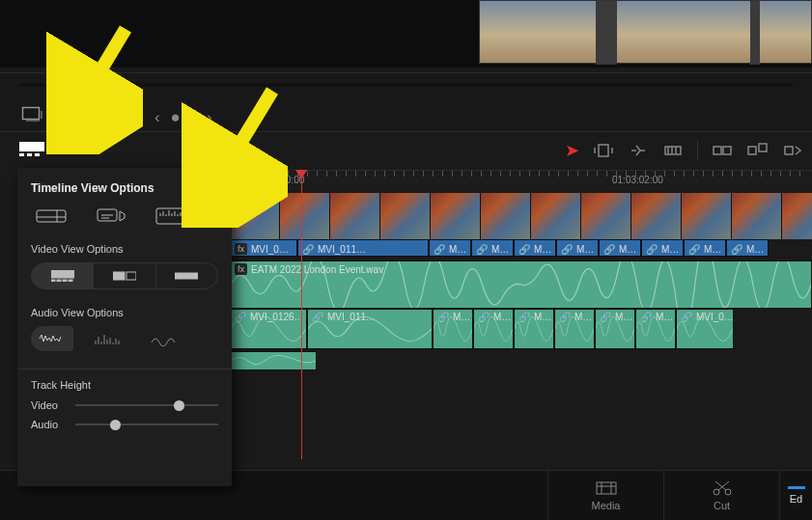  I want to click on track-height-heading: Track Height, so click(125, 385).